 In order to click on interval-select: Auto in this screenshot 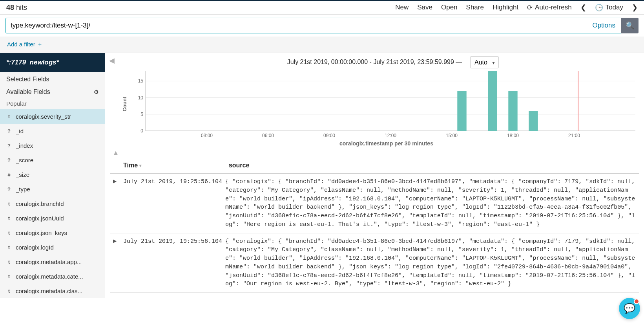, I will do `click(484, 62)`.